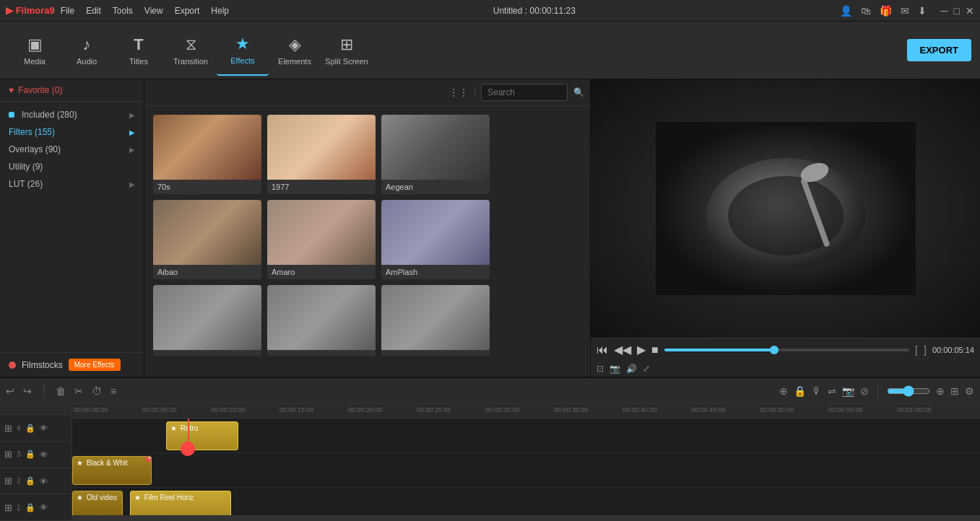 This screenshot has height=521, width=980. I want to click on titlebar-right: 👤 🛍 🎁 ✉ ⬇ ─ □ ✕, so click(907, 11).